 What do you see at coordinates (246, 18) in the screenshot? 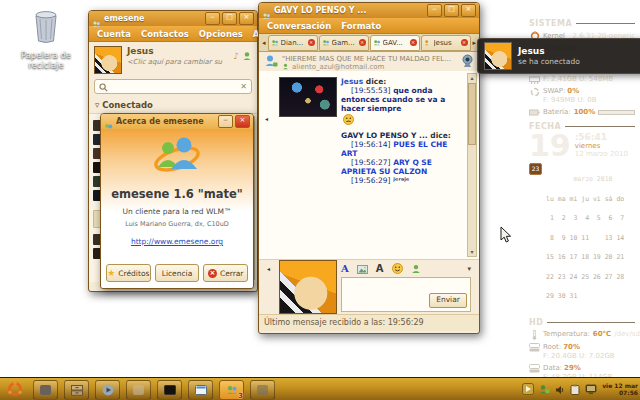
I see `close-button: ×` at bounding box center [246, 18].